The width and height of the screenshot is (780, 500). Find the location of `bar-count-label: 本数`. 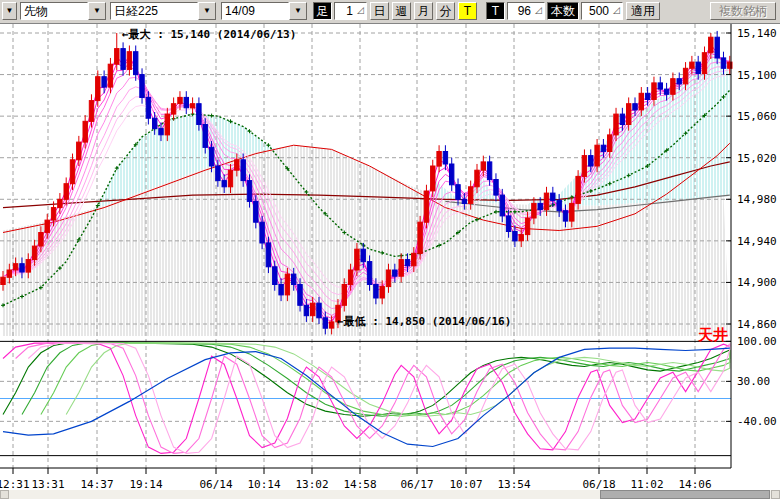

bar-count-label: 本数 is located at coordinates (563, 11).